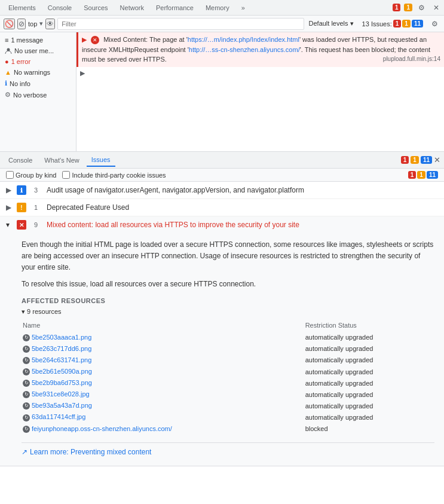  What do you see at coordinates (22, 225) in the screenshot?
I see `issue-3-type-badge: ✕` at bounding box center [22, 225].